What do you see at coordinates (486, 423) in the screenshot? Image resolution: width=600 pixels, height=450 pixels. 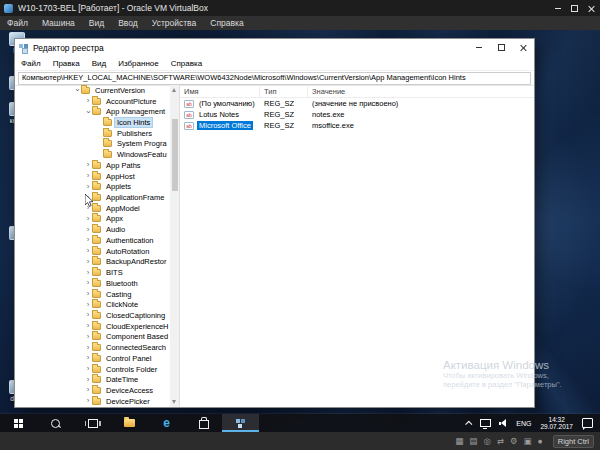 I see `network-tray-button` at bounding box center [486, 423].